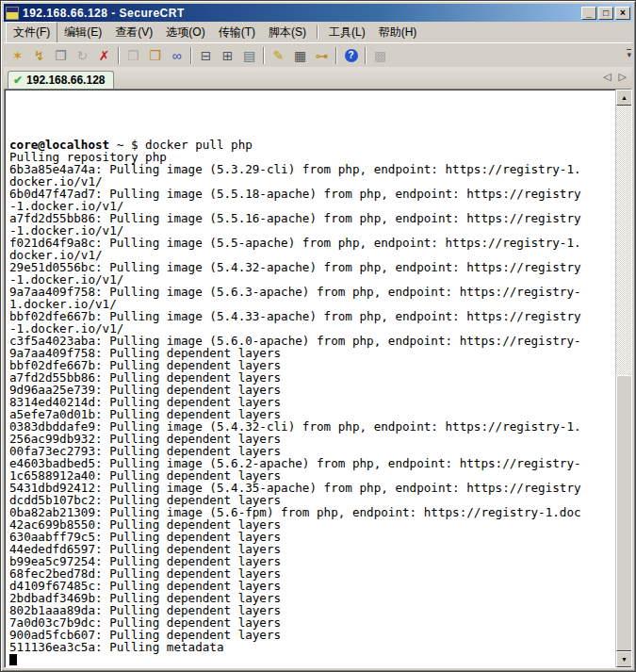 The width and height of the screenshot is (636, 672). What do you see at coordinates (318, 32) in the screenshot?
I see `menu-bar: 文件(F)编辑(E)查看(V)选项(O)传输(T)脚本(S)工具(L)帮助(H)` at bounding box center [318, 32].